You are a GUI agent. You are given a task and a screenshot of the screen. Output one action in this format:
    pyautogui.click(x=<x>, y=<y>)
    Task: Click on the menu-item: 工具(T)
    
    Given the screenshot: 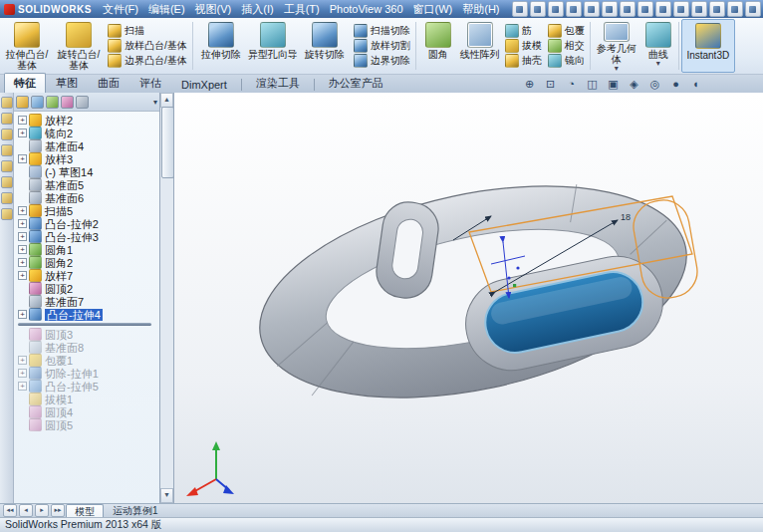 What is the action you would take?
    pyautogui.click(x=302, y=9)
    